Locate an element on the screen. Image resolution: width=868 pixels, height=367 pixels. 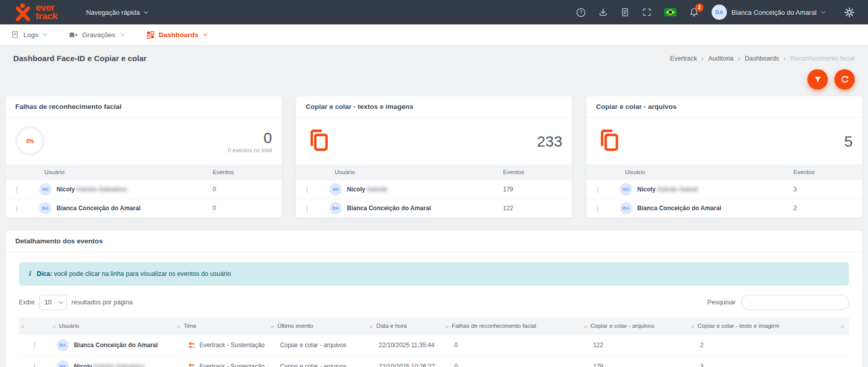
column-time: ▴▾Time is located at coordinates (222, 326).